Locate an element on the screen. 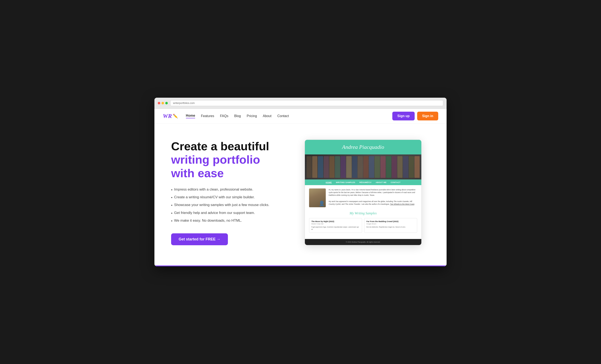 The width and height of the screenshot is (601, 364). bullet-3: Showcase your writing samples with just … is located at coordinates (232, 205).